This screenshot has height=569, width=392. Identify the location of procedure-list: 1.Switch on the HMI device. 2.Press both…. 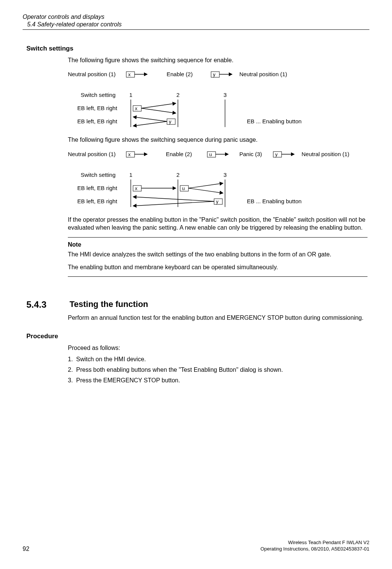
(218, 370).